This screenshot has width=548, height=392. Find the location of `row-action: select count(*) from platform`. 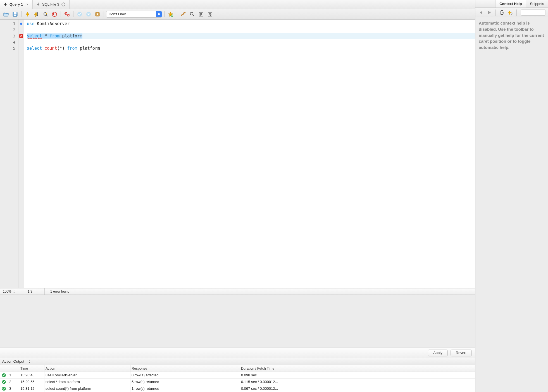

row-action: select count(*) from platform is located at coordinates (87, 389).